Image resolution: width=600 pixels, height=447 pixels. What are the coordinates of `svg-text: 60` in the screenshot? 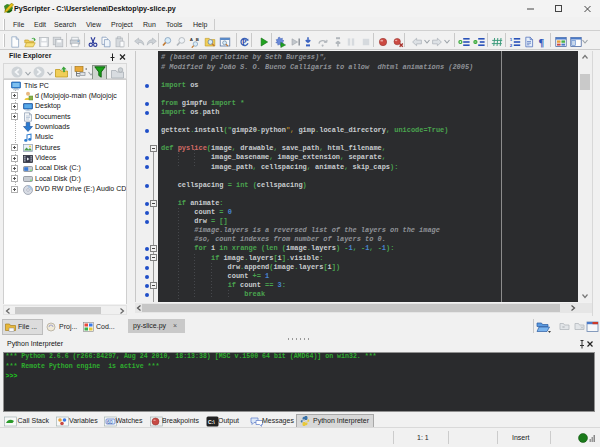 It's located at (110, 421).